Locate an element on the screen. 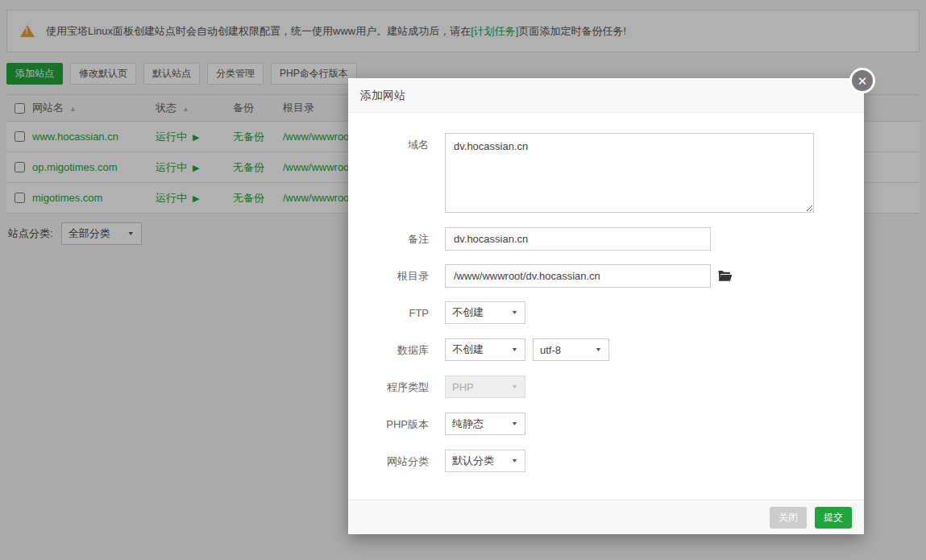  ftp-select: 不创建 ▼ is located at coordinates (485, 313).